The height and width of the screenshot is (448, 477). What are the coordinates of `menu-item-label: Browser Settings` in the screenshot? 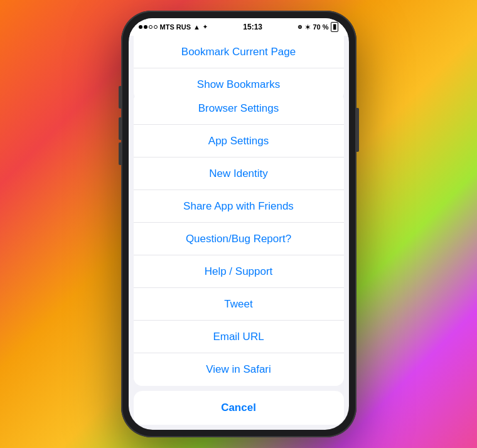 It's located at (238, 109).